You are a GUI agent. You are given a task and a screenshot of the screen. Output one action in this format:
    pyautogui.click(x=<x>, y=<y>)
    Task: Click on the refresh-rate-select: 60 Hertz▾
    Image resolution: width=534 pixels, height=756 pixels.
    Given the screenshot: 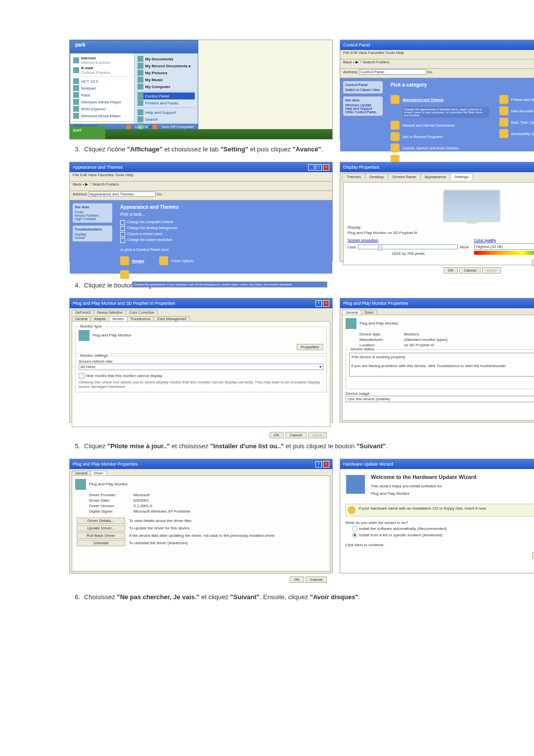 What is the action you would take?
    pyautogui.click(x=201, y=367)
    